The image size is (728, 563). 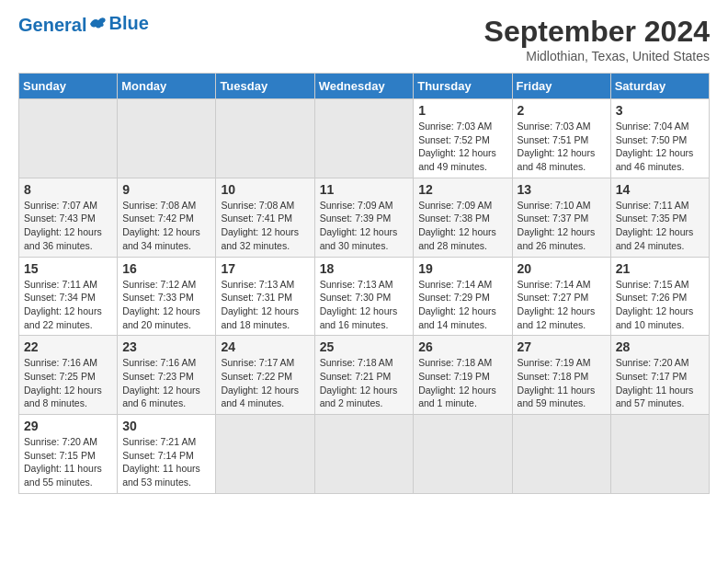 What do you see at coordinates (597, 39) in the screenshot?
I see `title-area: September 2024 Midlothian, Texas, United…` at bounding box center [597, 39].